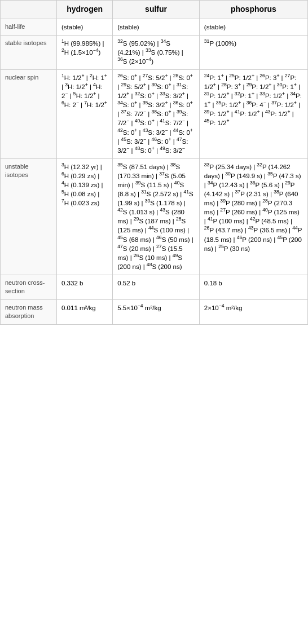 The width and height of the screenshot is (308, 644). Describe the element at coordinates (156, 287) in the screenshot. I see `cell-sulfur-neutron-cross-section: 0.52 b` at that location.